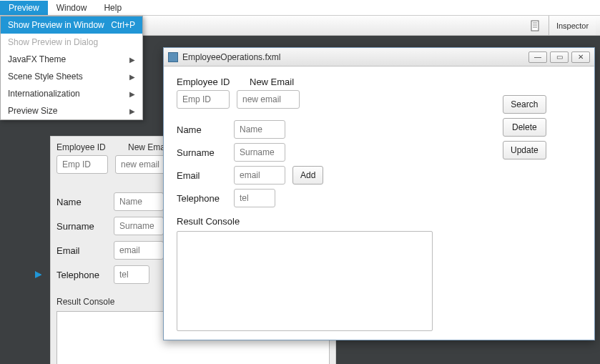  Describe the element at coordinates (44, 94) in the screenshot. I see `menu-item-label: Internationalization` at that location.